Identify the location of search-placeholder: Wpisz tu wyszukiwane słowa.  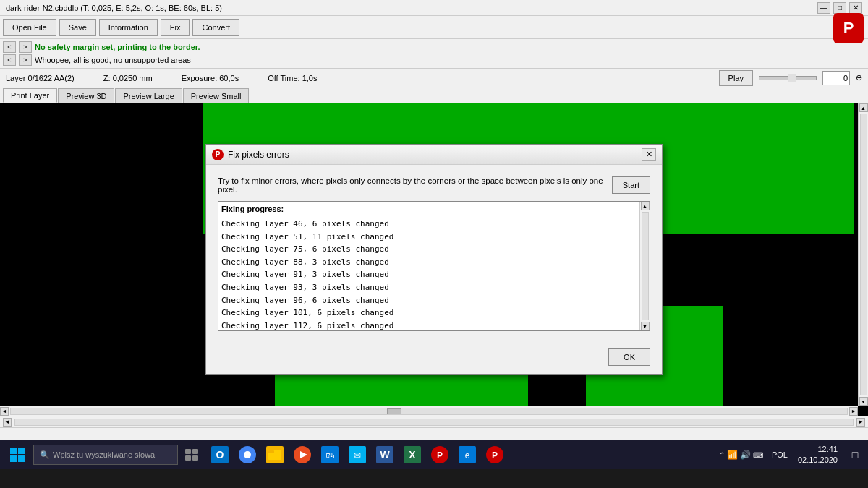
(104, 455).